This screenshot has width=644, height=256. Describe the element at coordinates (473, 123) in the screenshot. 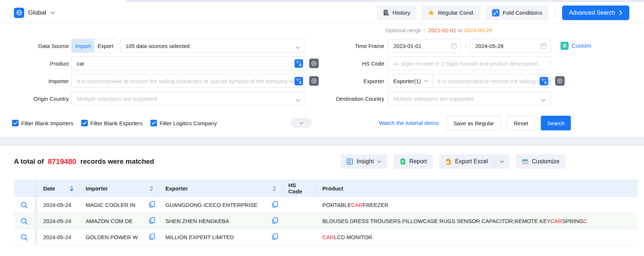

I see `save-as-regular-button: Save as Regular` at that location.